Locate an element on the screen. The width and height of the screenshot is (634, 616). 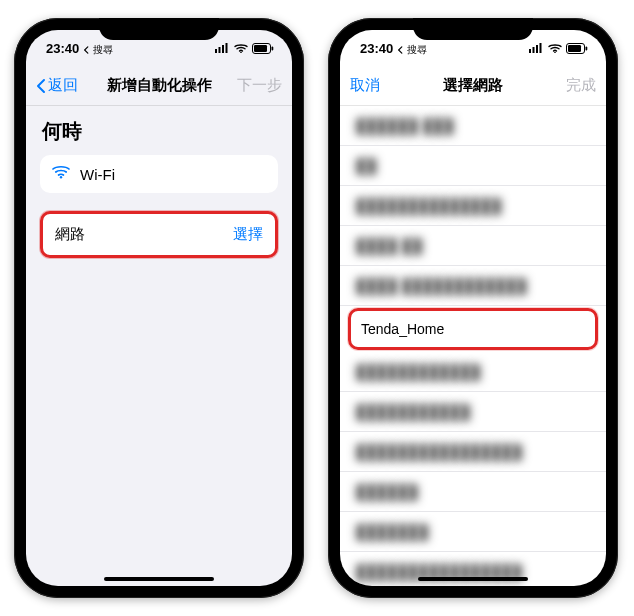
network-item: ██████████████ is located at coordinates (473, 206).